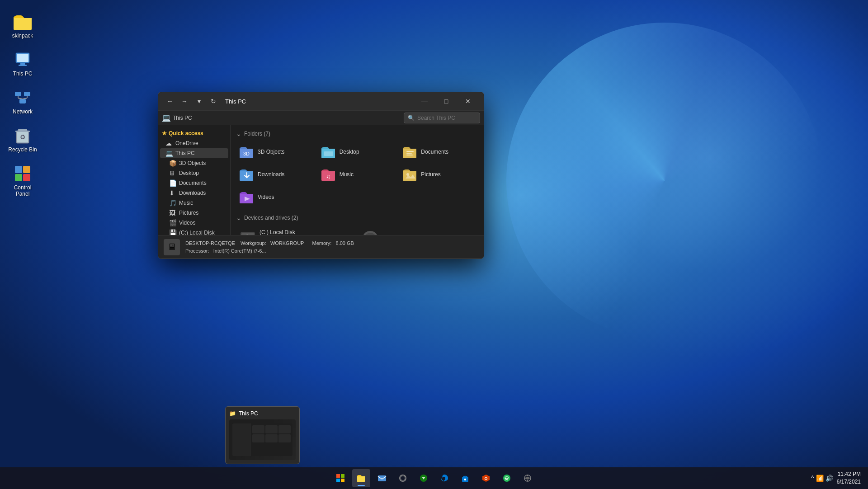 The image size is (868, 489). What do you see at coordinates (296, 230) in the screenshot?
I see `drive-c: C: (C:) Local Disk 28.8 GB free of 49.4 …` at bounding box center [296, 230].